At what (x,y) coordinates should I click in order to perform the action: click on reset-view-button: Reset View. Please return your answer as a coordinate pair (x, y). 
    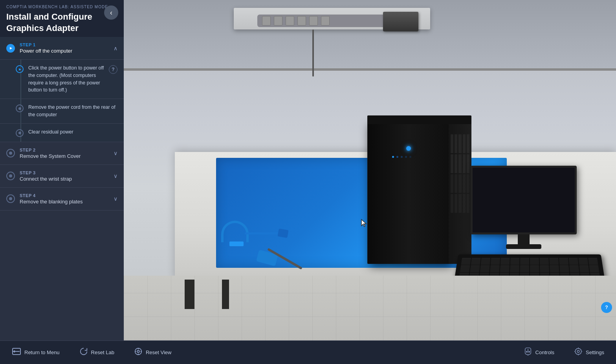
    Looking at the image, I should click on (153, 353).